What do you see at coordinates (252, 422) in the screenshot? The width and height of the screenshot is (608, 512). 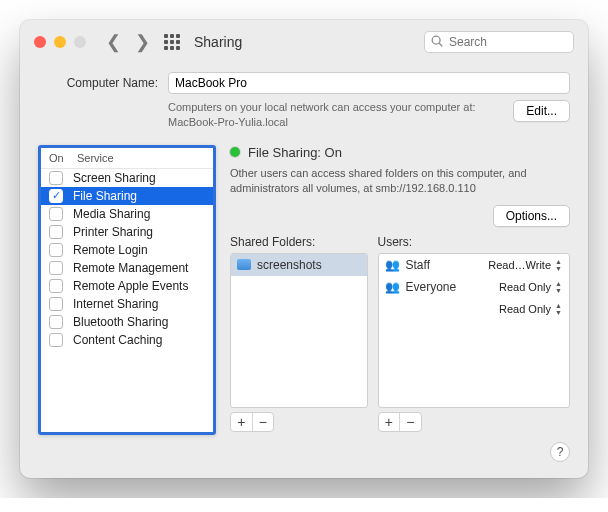 I see `shared-folders-addremove: + −` at bounding box center [252, 422].